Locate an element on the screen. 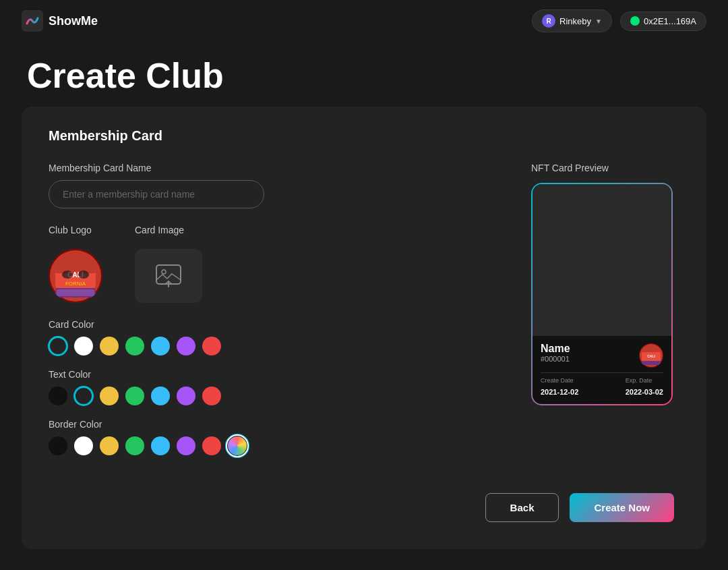  card-color-swatches is located at coordinates (263, 346).